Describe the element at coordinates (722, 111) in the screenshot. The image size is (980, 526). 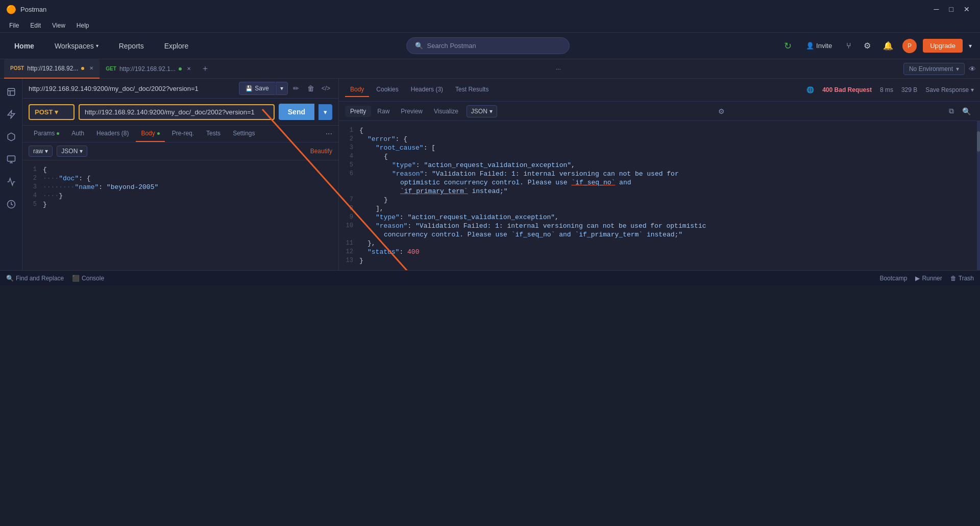
I see `resp-filter-btn: ⚙` at that location.